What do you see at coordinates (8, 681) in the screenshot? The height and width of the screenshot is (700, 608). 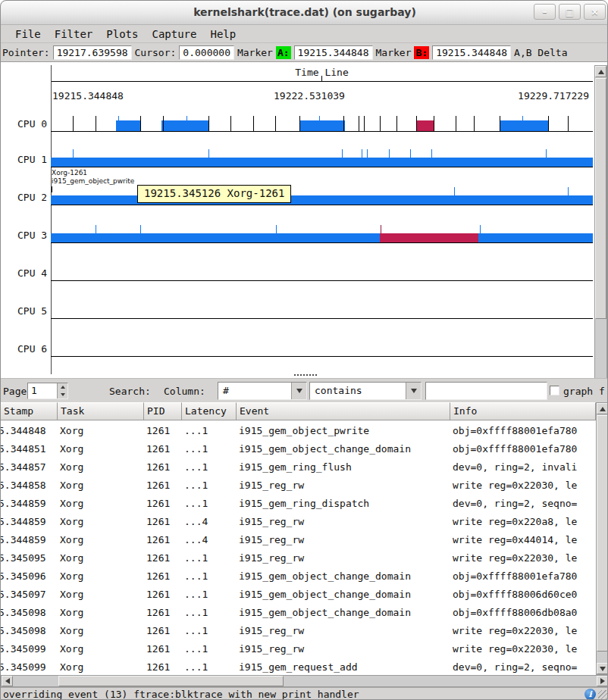 I see `scroll-left-icon` at bounding box center [8, 681].